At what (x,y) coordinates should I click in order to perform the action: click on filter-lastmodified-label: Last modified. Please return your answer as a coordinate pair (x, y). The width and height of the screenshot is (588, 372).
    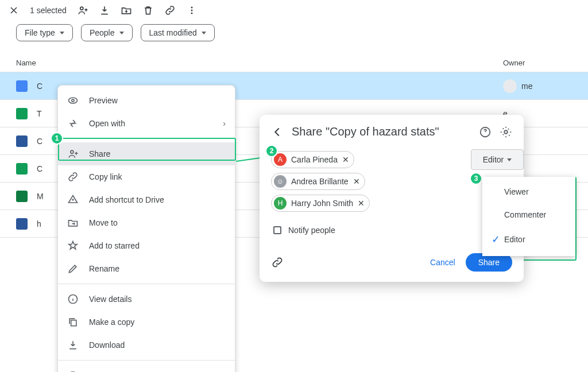
    Looking at the image, I should click on (173, 33).